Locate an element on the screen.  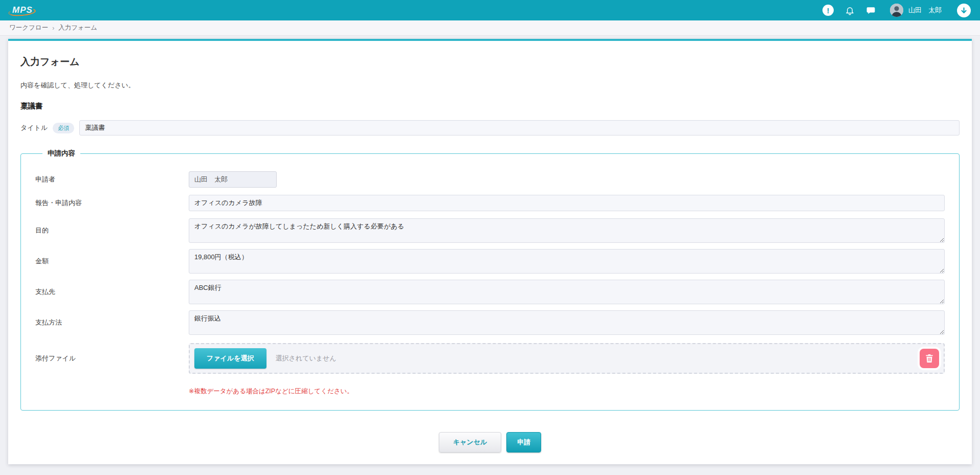
file-status-text: 選択されていません is located at coordinates (306, 358).